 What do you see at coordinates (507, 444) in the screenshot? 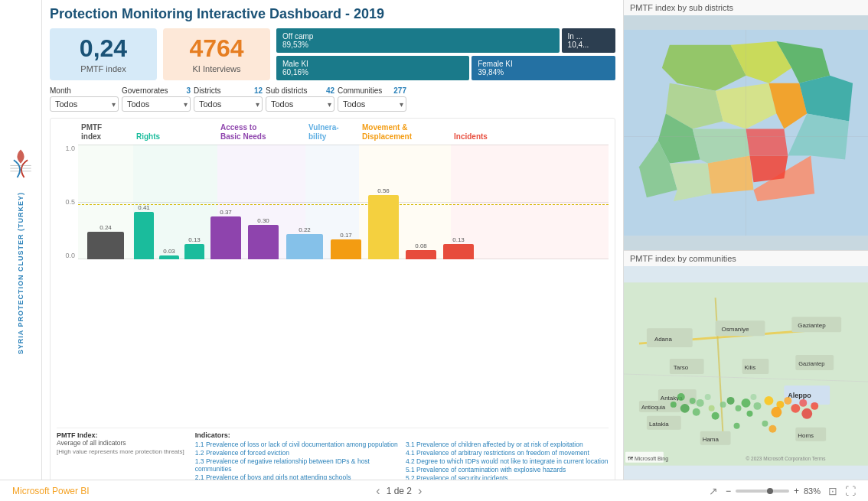
I see `indicator-3-1: 3.1 Prevalence of children affected by o…` at bounding box center [507, 444].